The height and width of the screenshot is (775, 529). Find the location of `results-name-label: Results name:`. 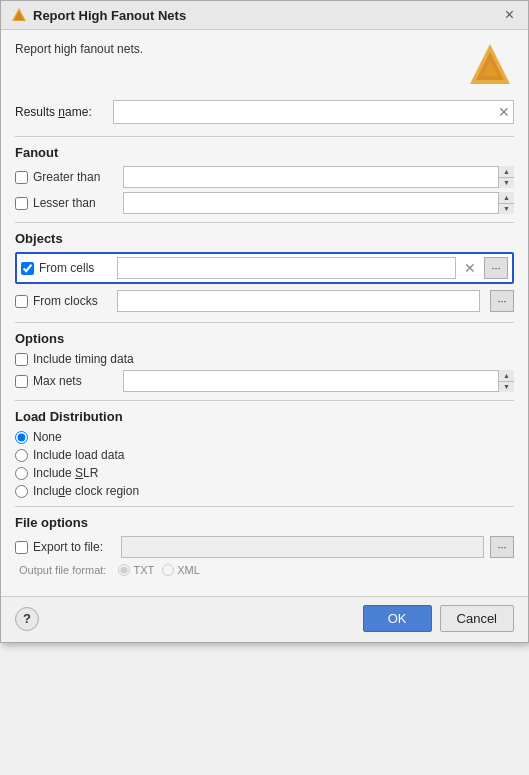

results-name-label: Results name: is located at coordinates (60, 112).